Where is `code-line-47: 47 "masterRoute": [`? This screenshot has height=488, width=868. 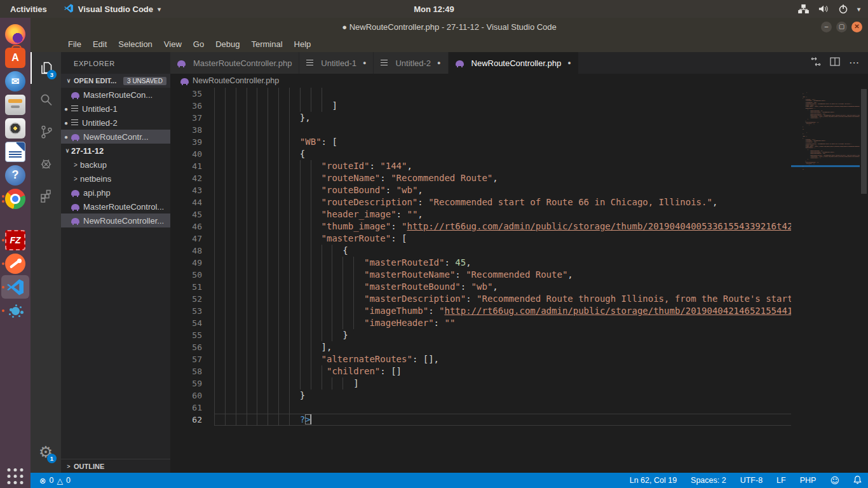
code-line-47: 47 "masterRoute": [ is located at coordinates (480, 239).